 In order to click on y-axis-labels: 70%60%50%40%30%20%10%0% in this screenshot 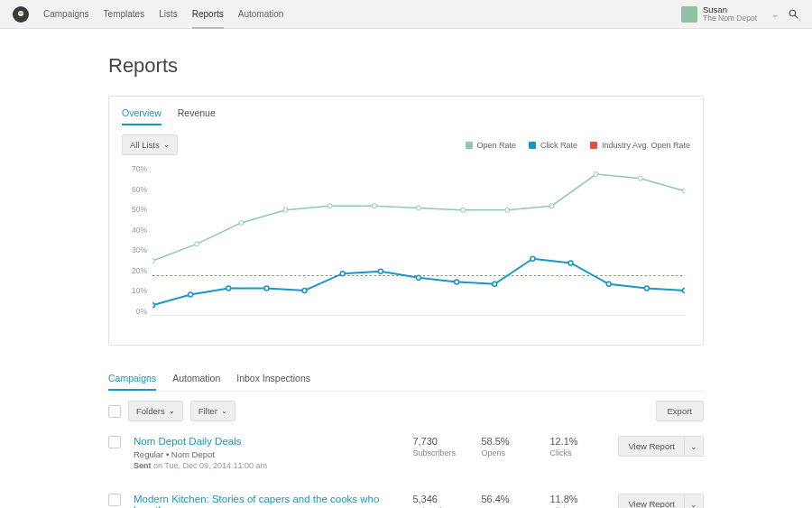, I will do `click(134, 240)`.